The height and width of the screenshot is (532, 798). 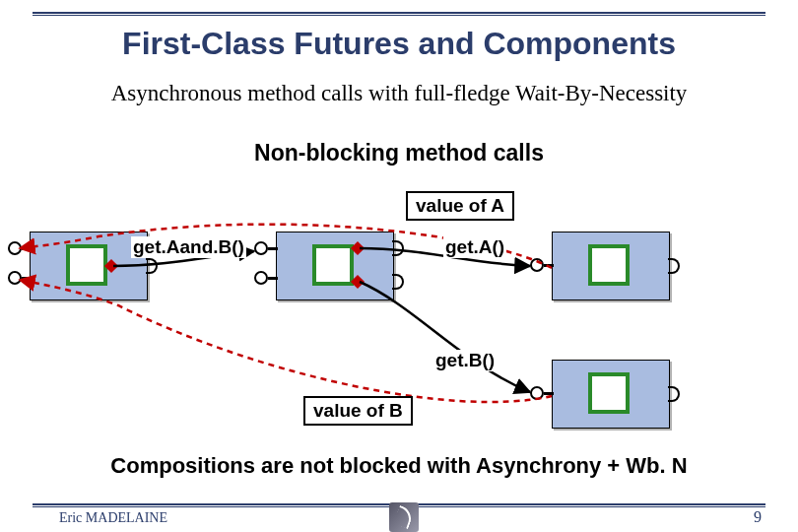 What do you see at coordinates (758, 517) in the screenshot?
I see `page-number: 9` at bounding box center [758, 517].